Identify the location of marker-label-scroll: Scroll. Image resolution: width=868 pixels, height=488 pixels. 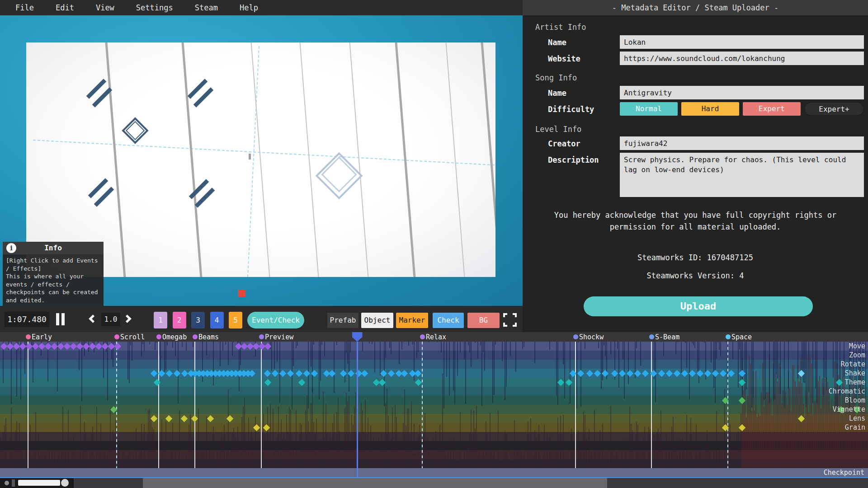
(132, 337).